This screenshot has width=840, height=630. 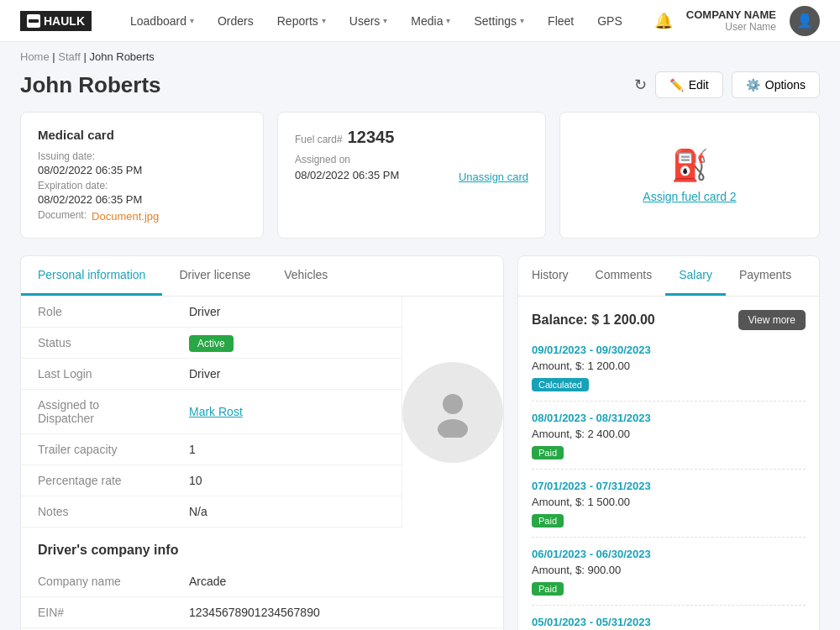 I want to click on salary-amount: Amount, $: 900.00, so click(x=669, y=570).